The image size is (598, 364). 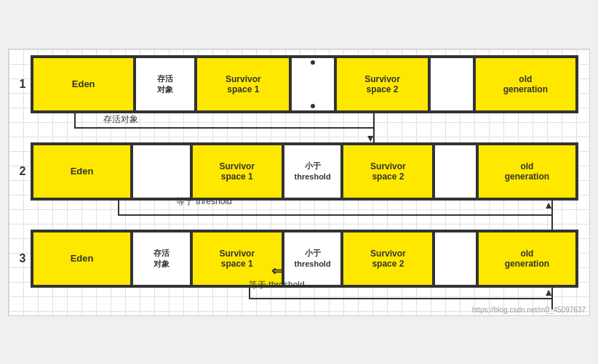 I want to click on conn1-vertical-left, so click(x=75, y=121).